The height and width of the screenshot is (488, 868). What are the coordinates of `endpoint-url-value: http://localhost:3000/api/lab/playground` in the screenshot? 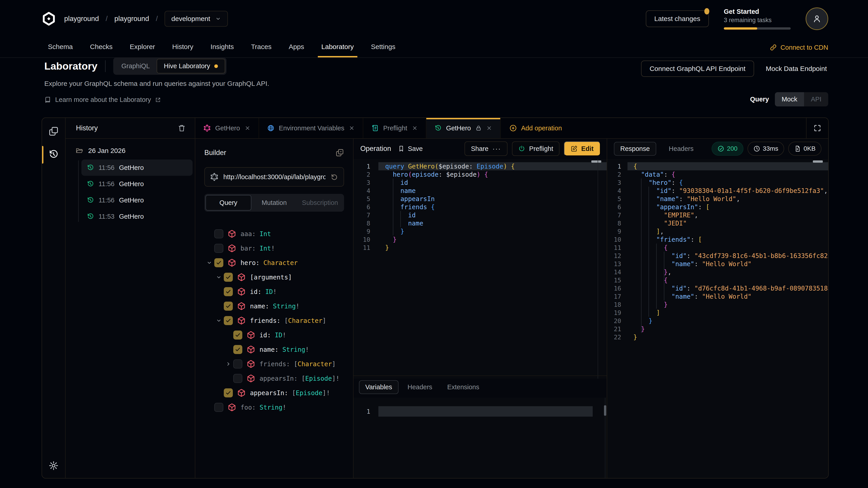 It's located at (274, 177).